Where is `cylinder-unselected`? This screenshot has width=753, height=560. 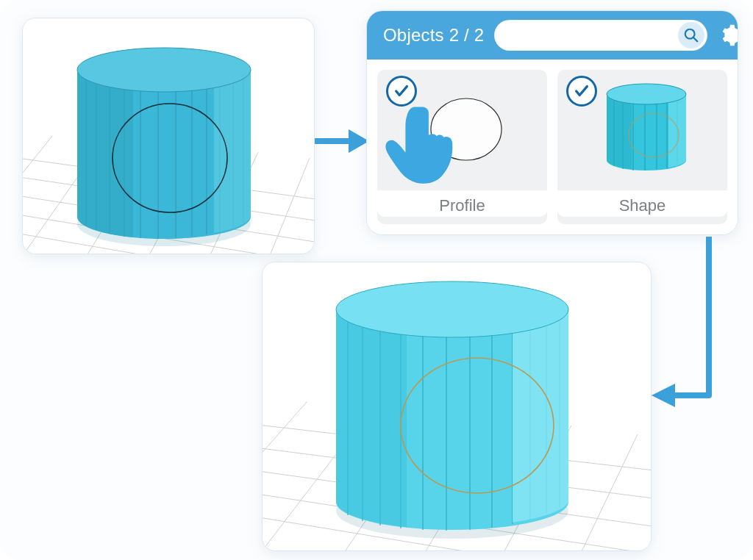
cylinder-unselected is located at coordinates (164, 147).